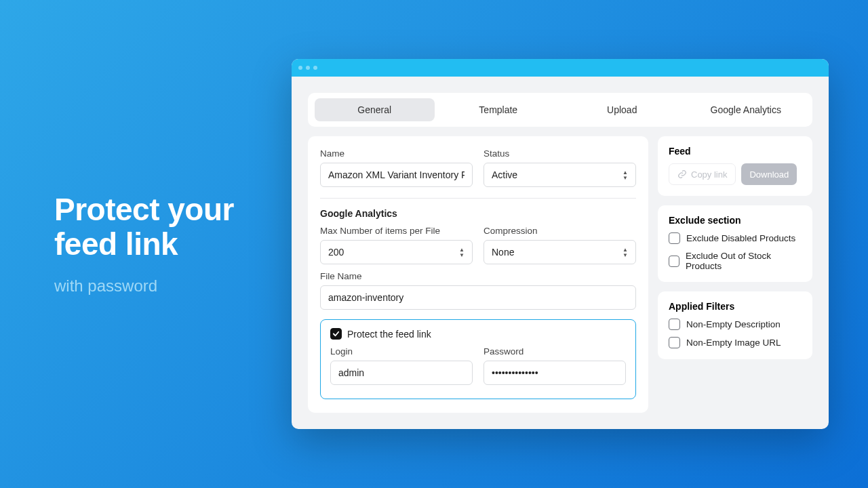 The height and width of the screenshot is (488, 868). Describe the element at coordinates (336, 333) in the screenshot. I see `check-icon` at that location.